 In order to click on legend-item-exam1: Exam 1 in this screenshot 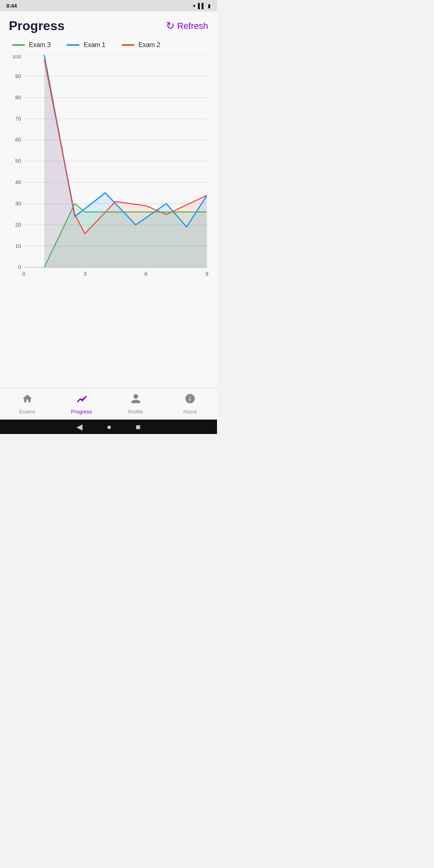, I will do `click(86, 45)`.